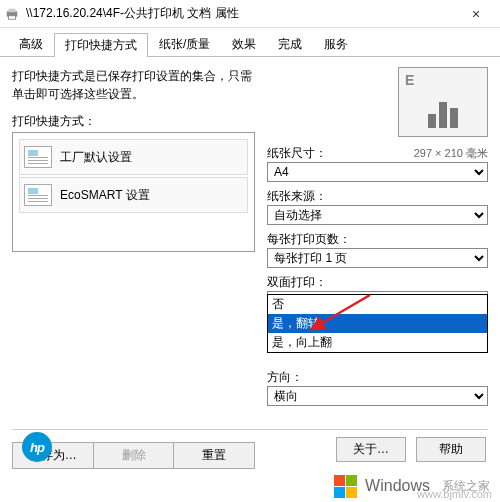 This screenshot has width=500, height=502. What do you see at coordinates (336, 44) in the screenshot?
I see `tab-services: 服务` at bounding box center [336, 44].